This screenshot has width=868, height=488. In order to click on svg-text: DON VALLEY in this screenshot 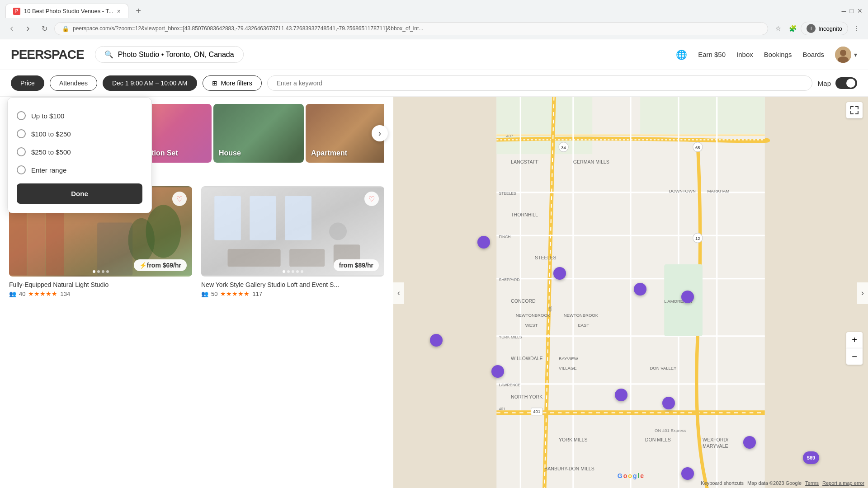, I will do `click(663, 368)`.